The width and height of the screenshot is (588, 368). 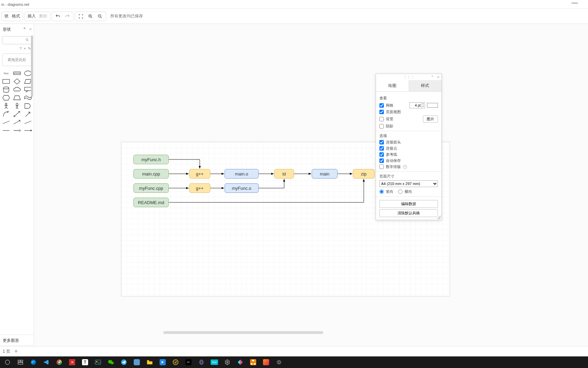 What do you see at coordinates (17, 114) in the screenshot?
I see `shape-double-arrow` at bounding box center [17, 114].